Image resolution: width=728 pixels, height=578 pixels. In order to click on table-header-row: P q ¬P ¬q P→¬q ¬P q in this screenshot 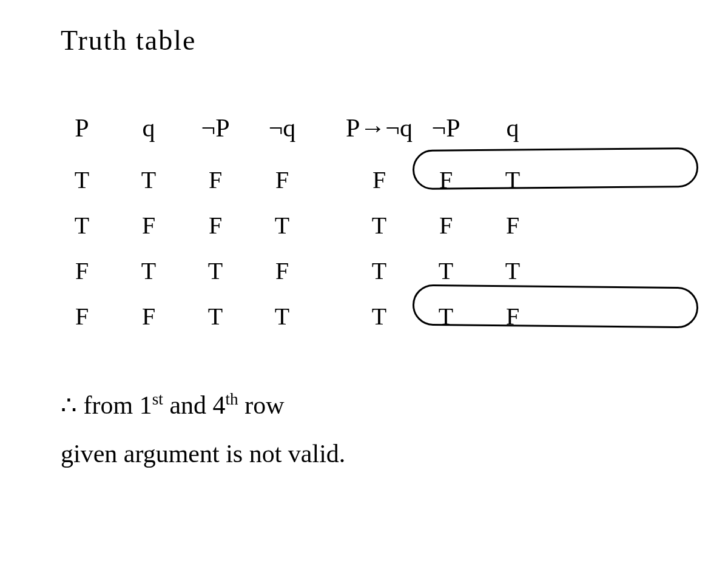, I will do `click(297, 131)`.